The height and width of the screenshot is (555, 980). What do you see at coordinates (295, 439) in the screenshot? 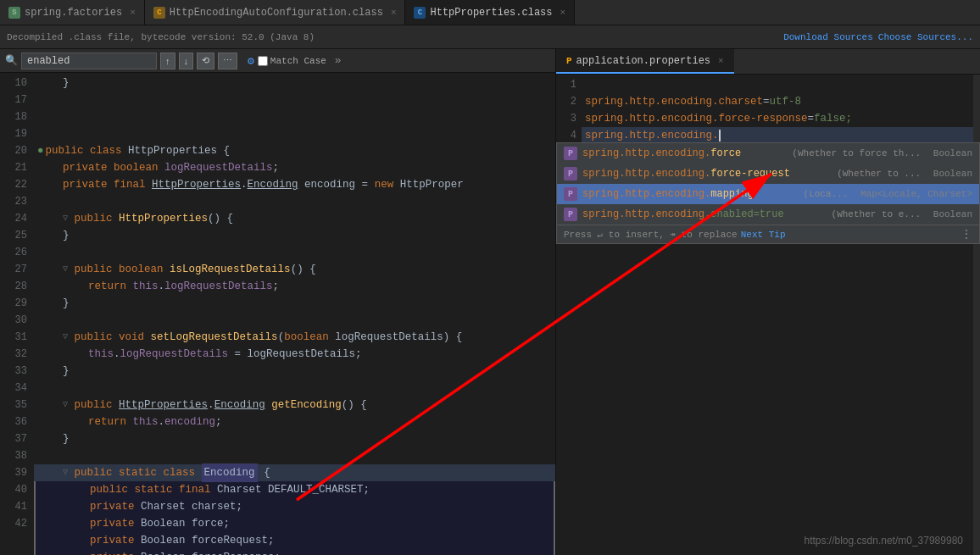
I see `code-line-34: }` at bounding box center [295, 439].